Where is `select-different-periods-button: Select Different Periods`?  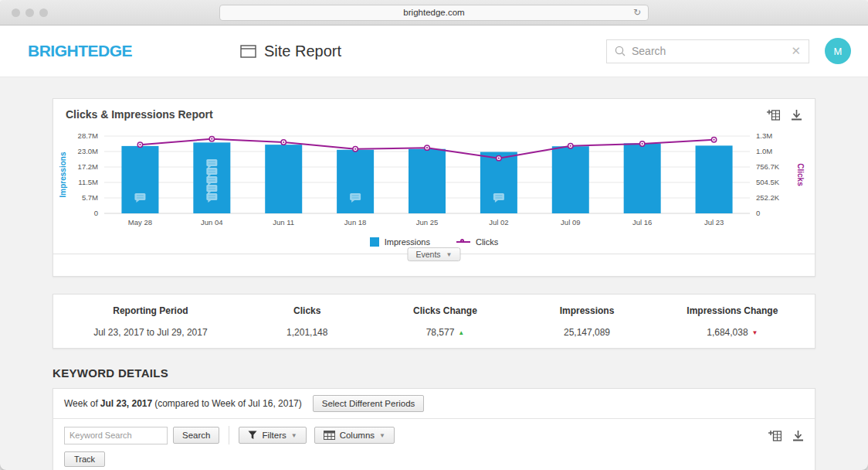 select-different-periods-button: Select Different Periods is located at coordinates (369, 404).